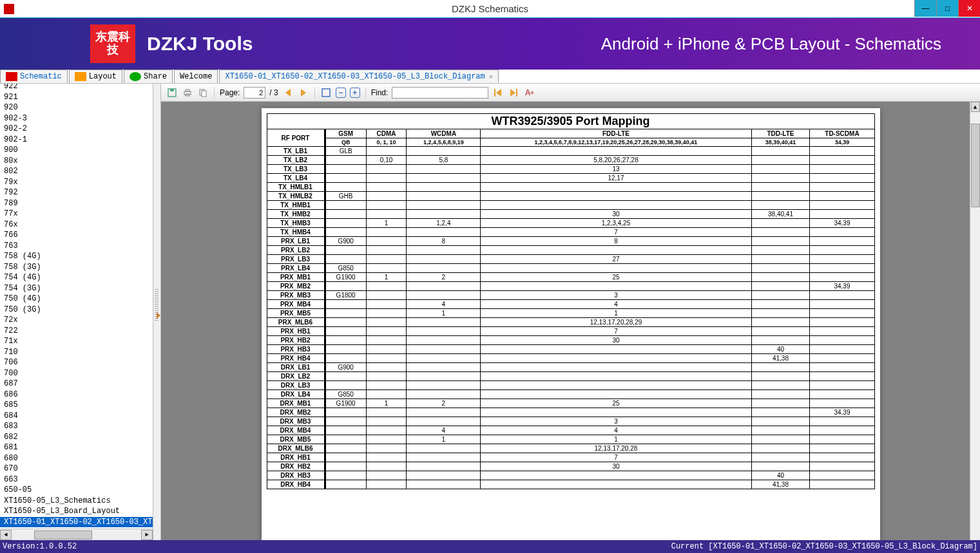 This screenshot has height=553, width=980. I want to click on tree-item: 902-3, so click(76, 118).